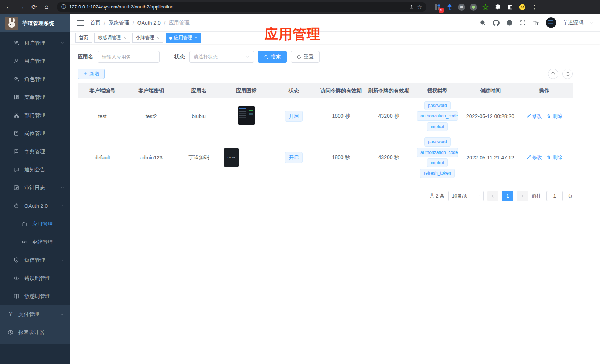 The width and height of the screenshot is (600, 364). I want to click on trash-icon, so click(549, 157).